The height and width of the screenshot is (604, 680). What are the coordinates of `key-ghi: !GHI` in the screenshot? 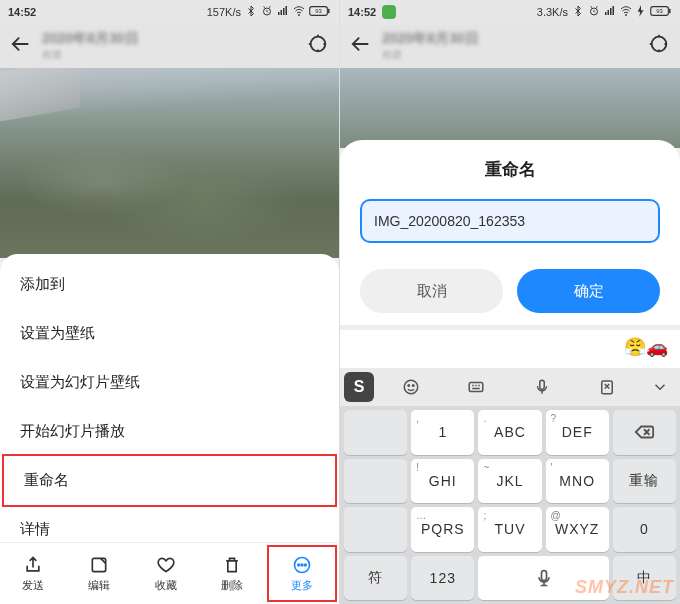 It's located at (442, 482).